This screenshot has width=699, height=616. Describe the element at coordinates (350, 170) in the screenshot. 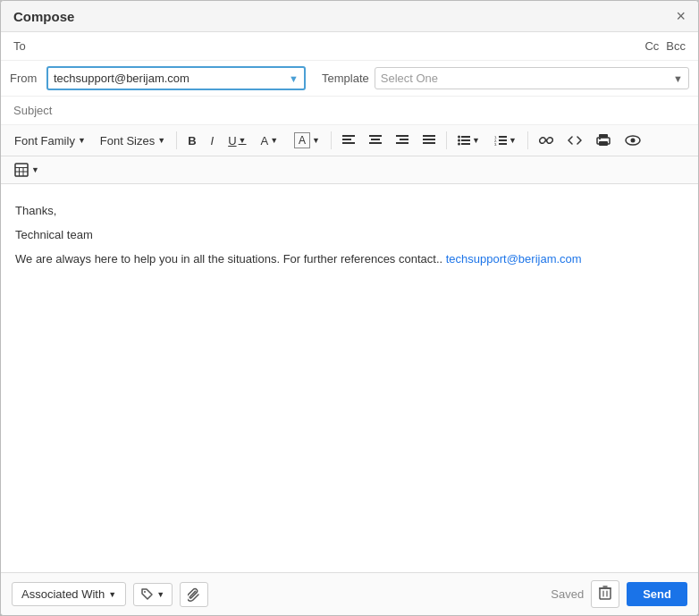

I see `toolbar-row2: ▼` at that location.